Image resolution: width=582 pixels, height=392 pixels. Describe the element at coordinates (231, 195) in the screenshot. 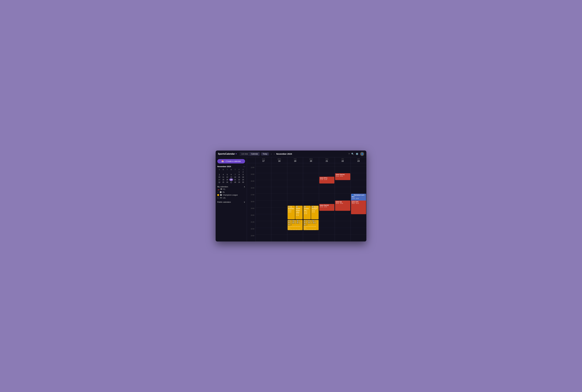

I see `cal-item-champions: ⚽ Champions League` at that location.